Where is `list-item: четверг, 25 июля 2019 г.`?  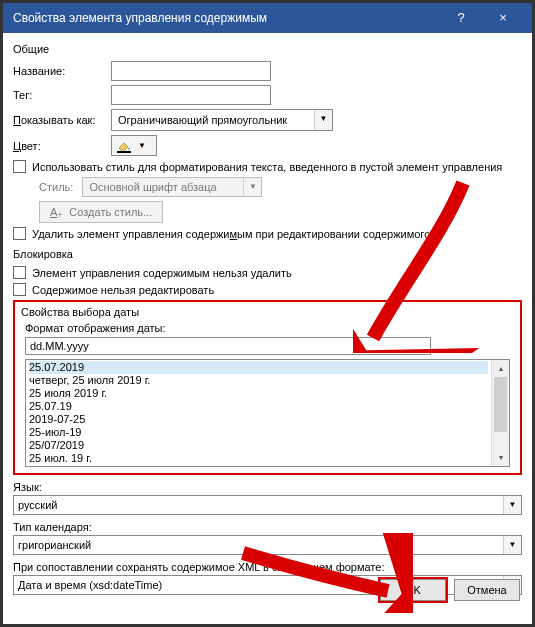
list-item: четверг, 25 июля 2019 г. is located at coordinates (258, 380).